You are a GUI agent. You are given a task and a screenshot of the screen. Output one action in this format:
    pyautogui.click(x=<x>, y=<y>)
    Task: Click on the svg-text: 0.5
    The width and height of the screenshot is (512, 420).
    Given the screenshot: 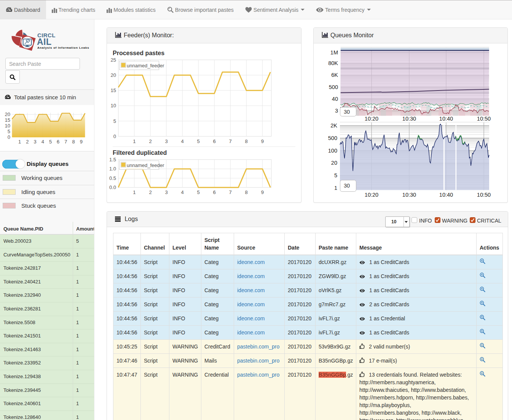 What is the action you would take?
    pyautogui.click(x=113, y=178)
    